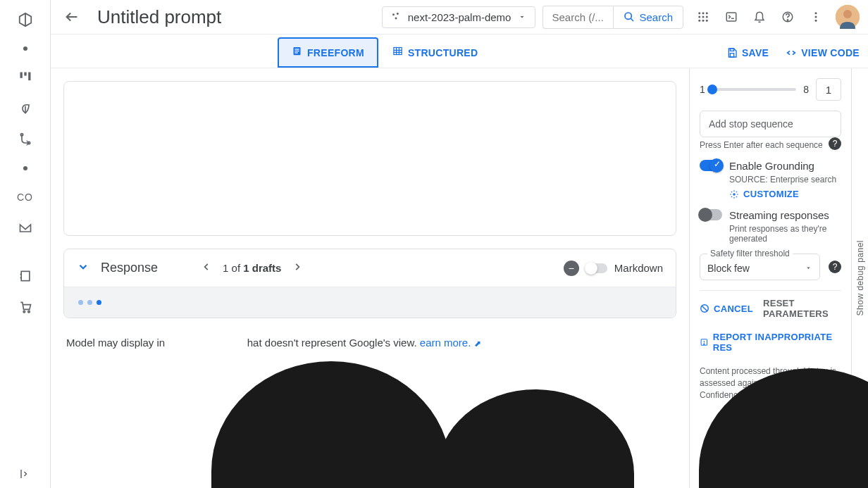  What do you see at coordinates (478, 344) in the screenshot?
I see `external-link-icon: ⬈` at bounding box center [478, 344].